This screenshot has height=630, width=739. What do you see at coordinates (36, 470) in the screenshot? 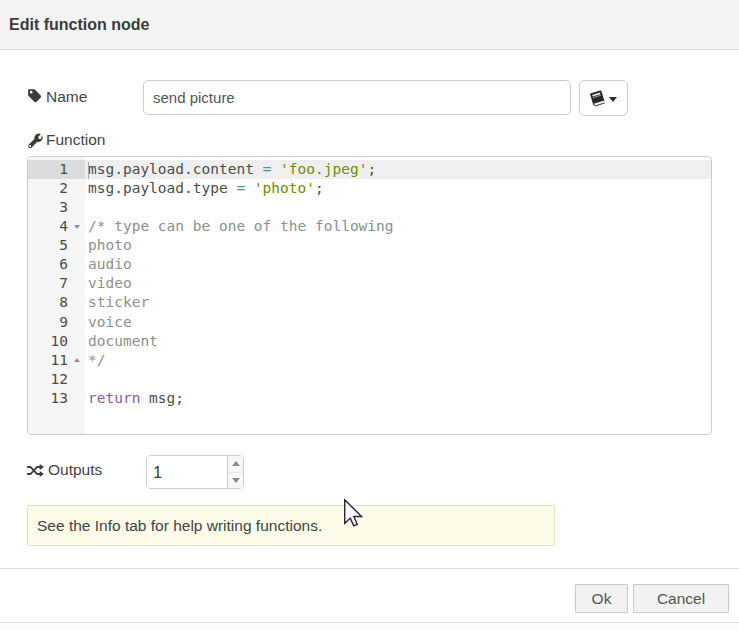
I see `shuffle-icon` at bounding box center [36, 470].